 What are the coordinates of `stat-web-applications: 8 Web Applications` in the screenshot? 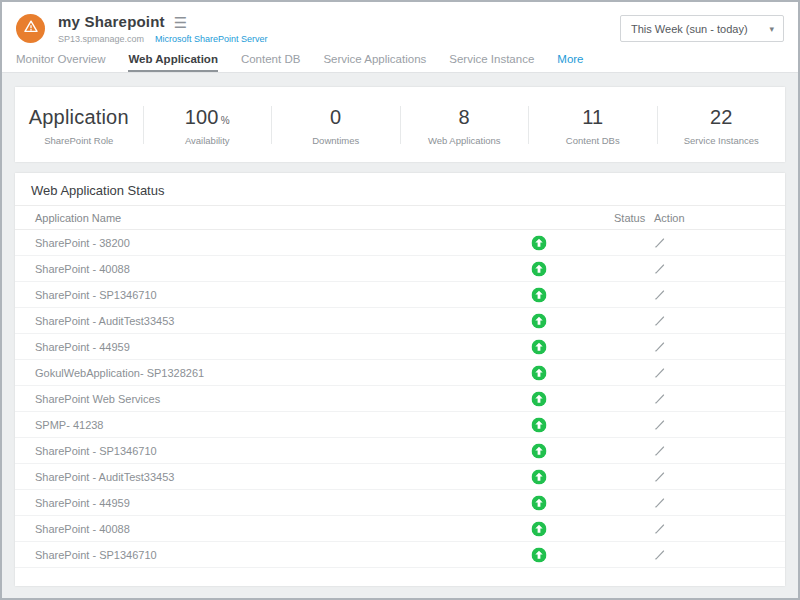 It's located at (465, 125).